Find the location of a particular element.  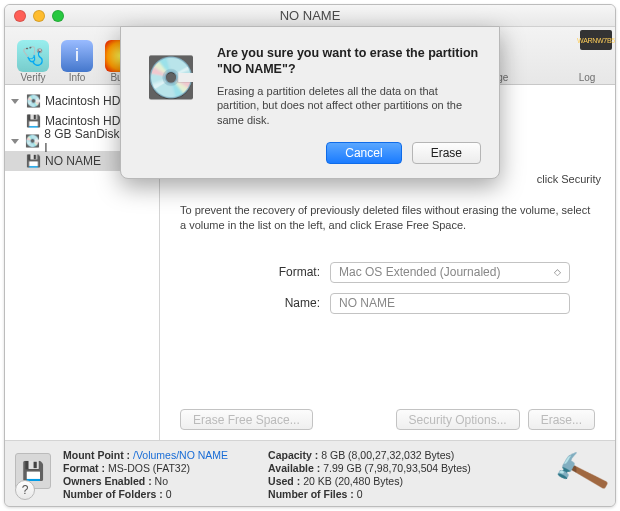

erase-free-space-button: Erase Free Space... is located at coordinates (246, 420).